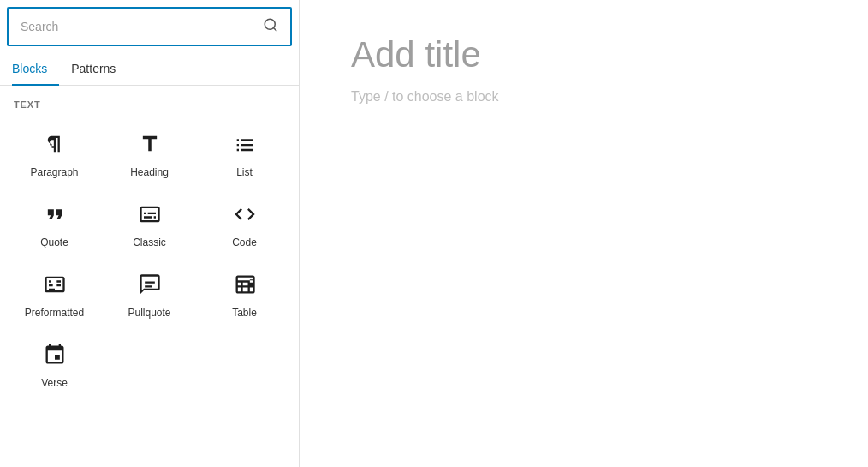 The width and height of the screenshot is (868, 467). What do you see at coordinates (149, 172) in the screenshot?
I see `heading-label: Heading` at bounding box center [149, 172].